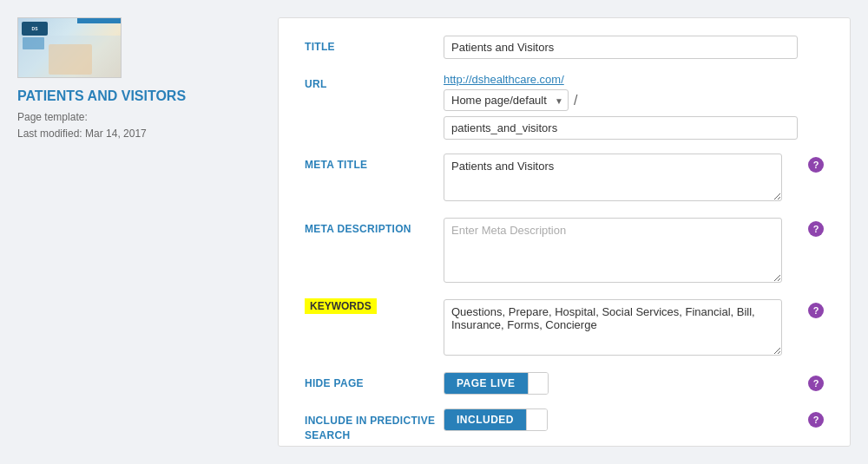 This screenshot has height=464, width=868. What do you see at coordinates (816, 229) in the screenshot?
I see `meta-desc-help-icon: ?` at bounding box center [816, 229].